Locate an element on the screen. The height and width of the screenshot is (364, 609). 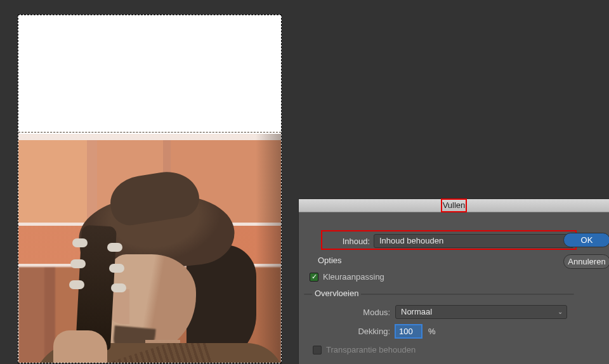
opacity-input: 100 is located at coordinates (409, 331).